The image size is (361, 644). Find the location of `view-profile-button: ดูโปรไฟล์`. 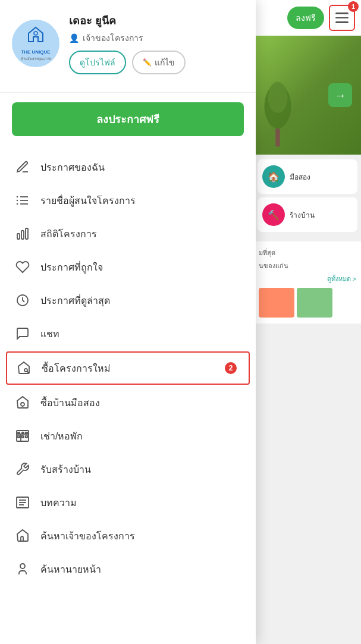

view-profile-button: ดูโปรไฟล์ is located at coordinates (98, 62).